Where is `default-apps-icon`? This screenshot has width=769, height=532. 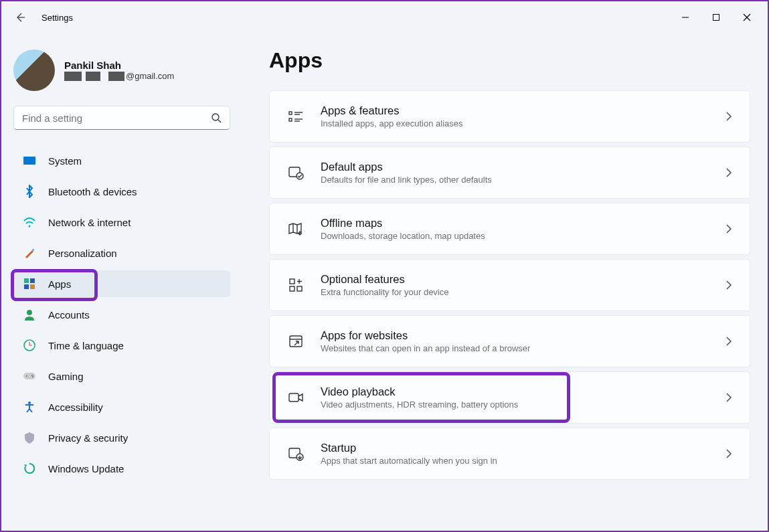 default-apps-icon is located at coordinates (296, 173).